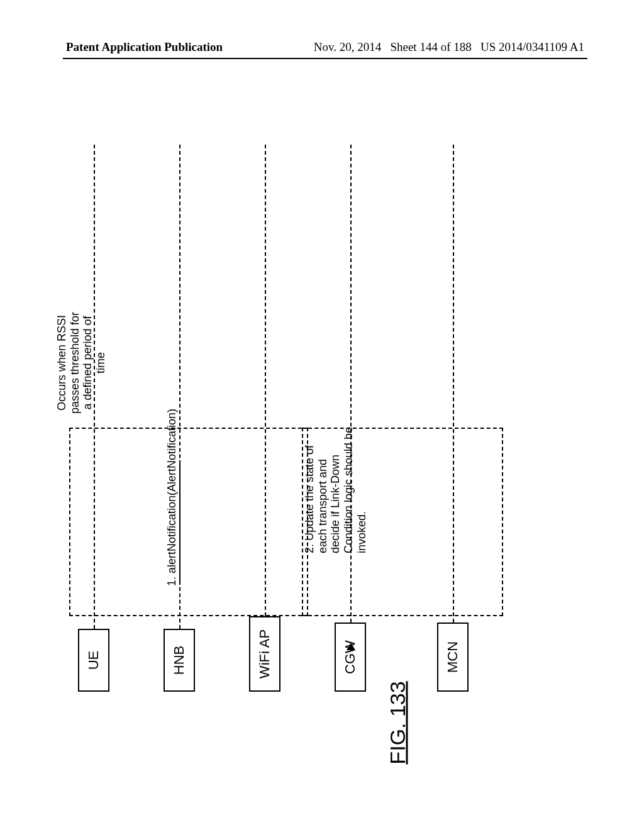  What do you see at coordinates (189, 522) in the screenshot?
I see `opt-frame-left` at bounding box center [189, 522].